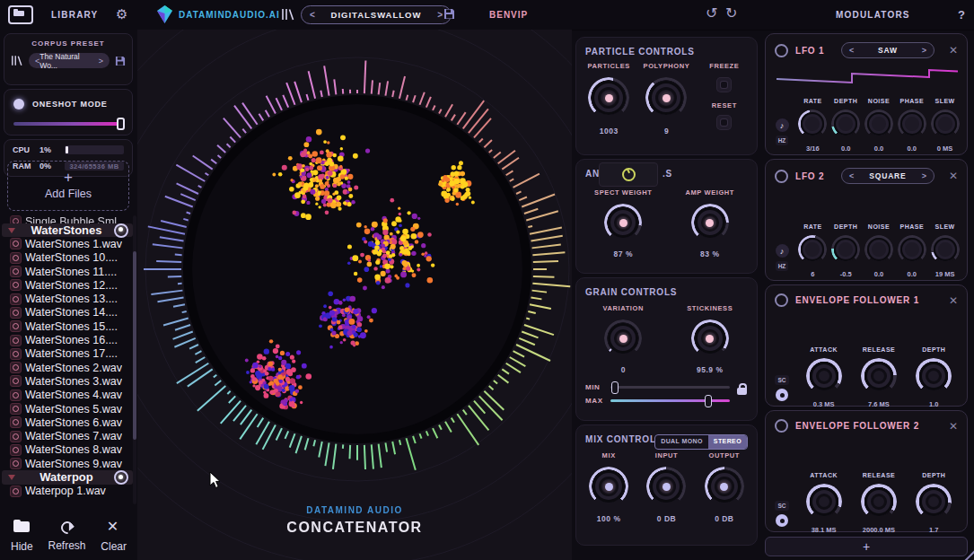 The width and height of the screenshot is (974, 560). I want to click on ef1-close-icon: ✕, so click(953, 301).